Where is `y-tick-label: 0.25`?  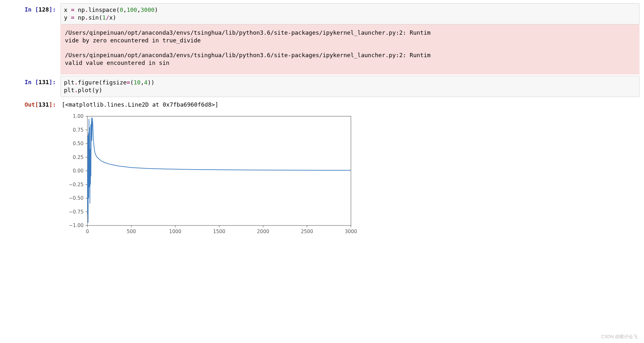
y-tick-label: 0.25 is located at coordinates (78, 157).